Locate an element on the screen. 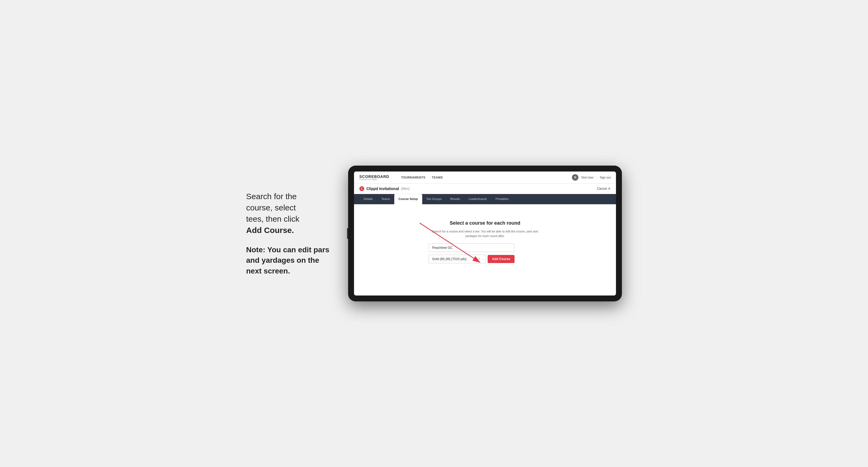  tee-clear-button: × is located at coordinates (479, 259).